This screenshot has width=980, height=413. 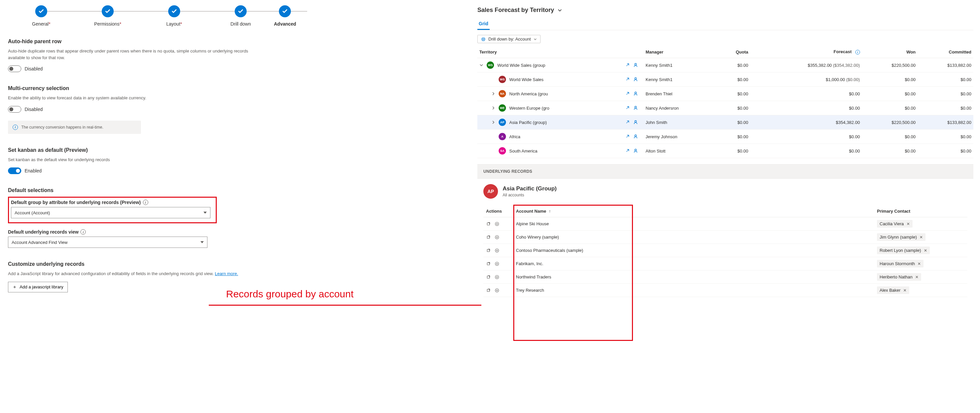 What do you see at coordinates (38, 287) in the screenshot?
I see `add-js-library-button: ＋ Add a javascript library` at bounding box center [38, 287].